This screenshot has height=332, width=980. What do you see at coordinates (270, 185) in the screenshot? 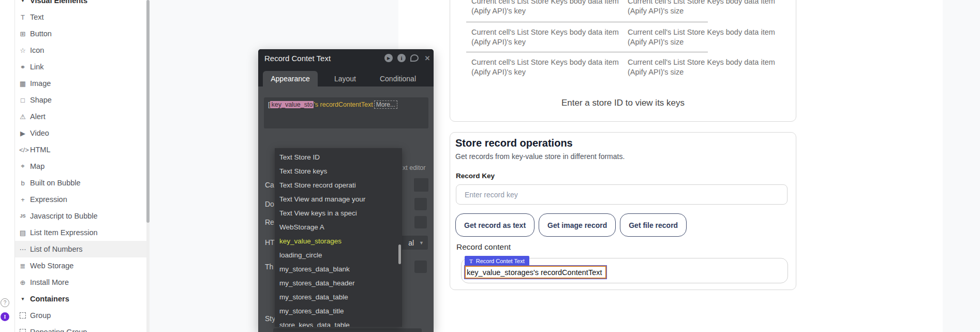
I see `field-label-ca: Ca` at bounding box center [270, 185].